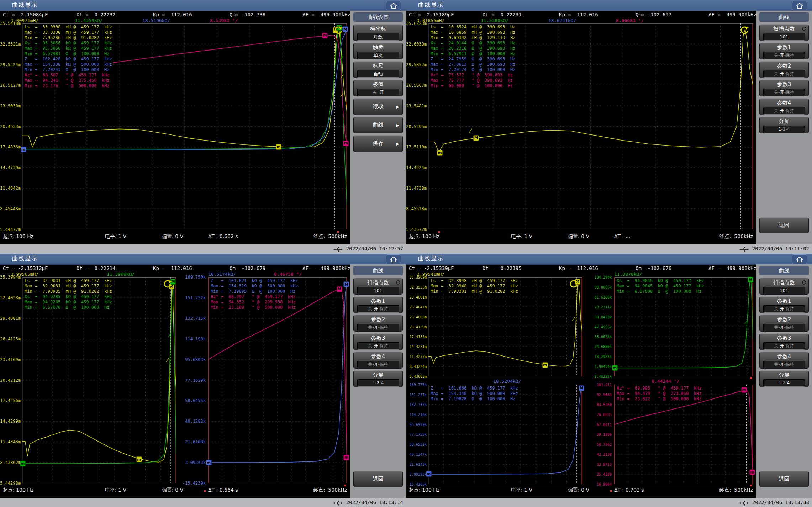 This screenshot has width=812, height=507. I want to click on softkey-label: 参数2, so click(378, 319).